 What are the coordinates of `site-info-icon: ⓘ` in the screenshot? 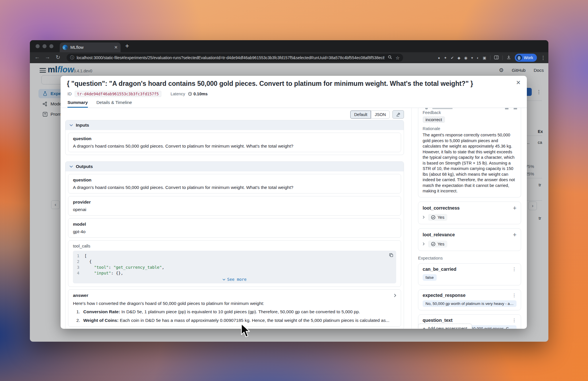 It's located at (72, 58).